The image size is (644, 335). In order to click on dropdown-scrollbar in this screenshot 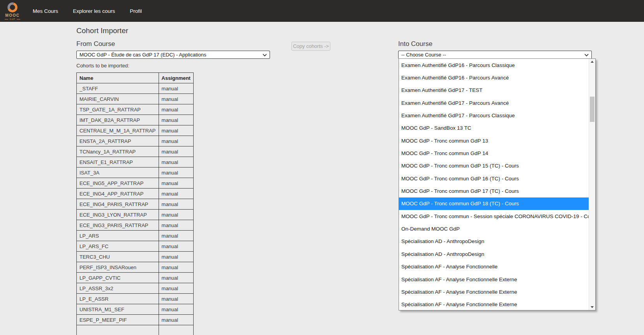, I will do `click(592, 185)`.